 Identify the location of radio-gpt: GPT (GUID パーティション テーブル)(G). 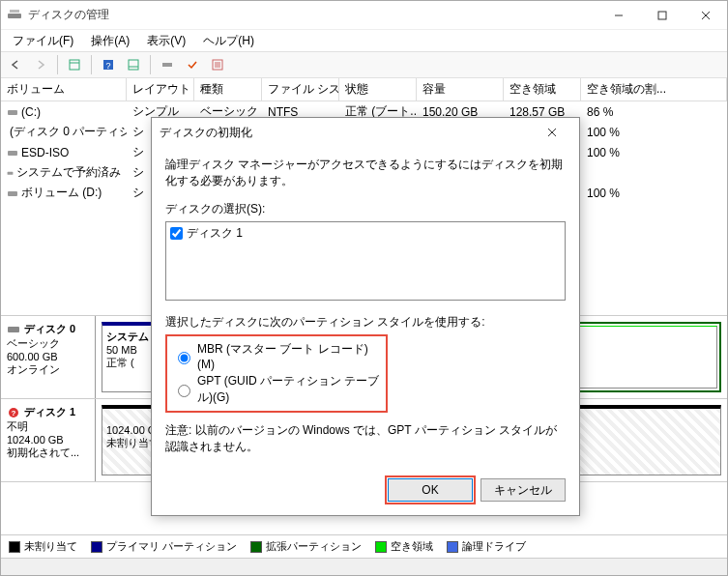
(277, 389).